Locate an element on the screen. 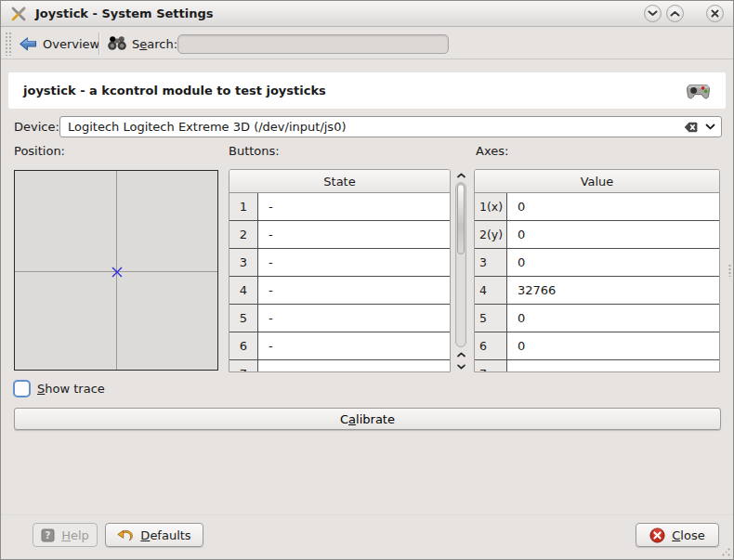 Image resolution: width=734 pixels, height=560 pixels. module-title: joystick - a kcontrol module to test joy… is located at coordinates (175, 91).